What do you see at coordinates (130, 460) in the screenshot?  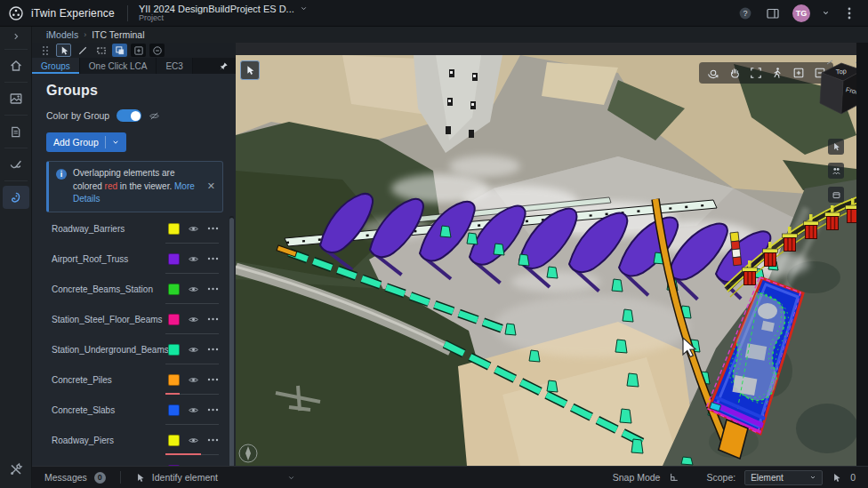 I see `group-row: Station_Concrete_Walls` at bounding box center [130, 460].